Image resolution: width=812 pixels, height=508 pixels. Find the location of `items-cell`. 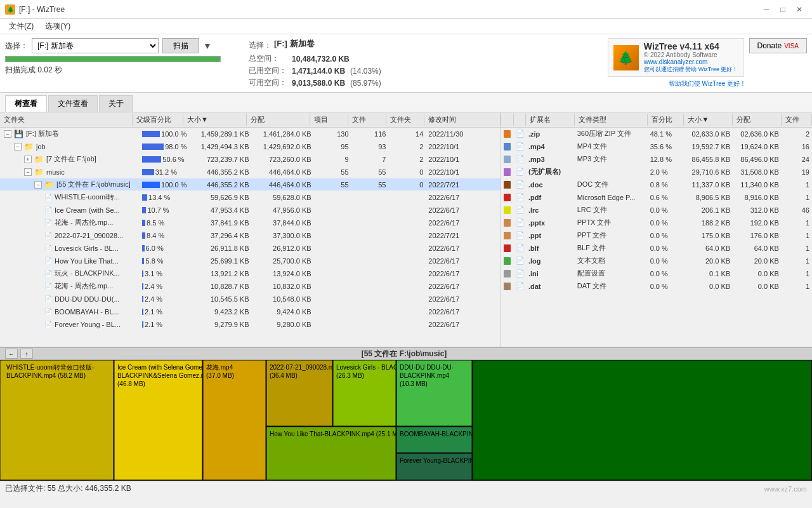

items-cell is located at coordinates (332, 261).